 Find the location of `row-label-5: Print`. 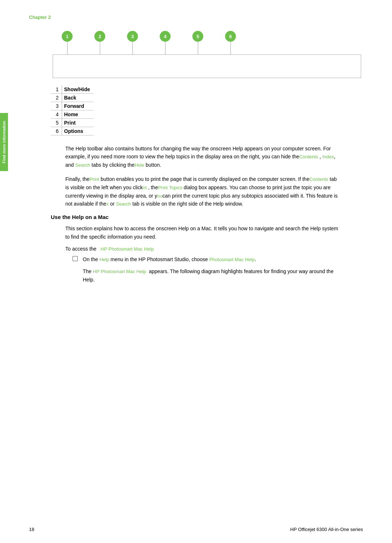

row-label-5: Print is located at coordinates (78, 123).